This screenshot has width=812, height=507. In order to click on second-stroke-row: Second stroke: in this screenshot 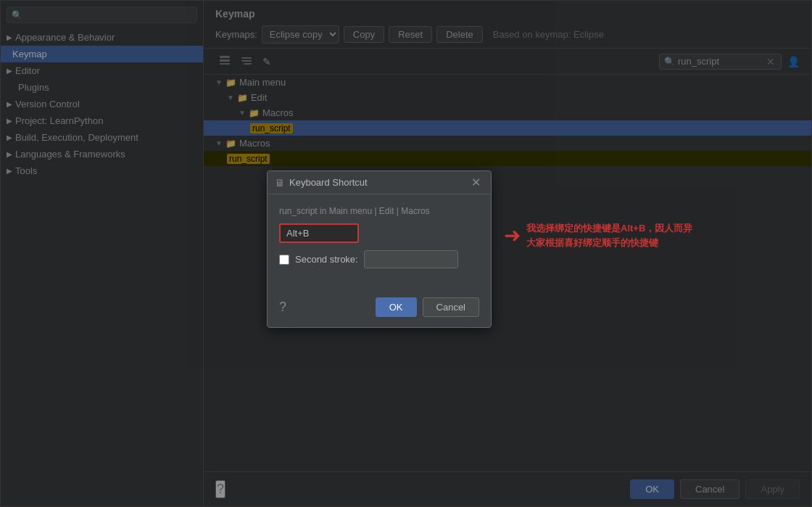, I will do `click(379, 260)`.